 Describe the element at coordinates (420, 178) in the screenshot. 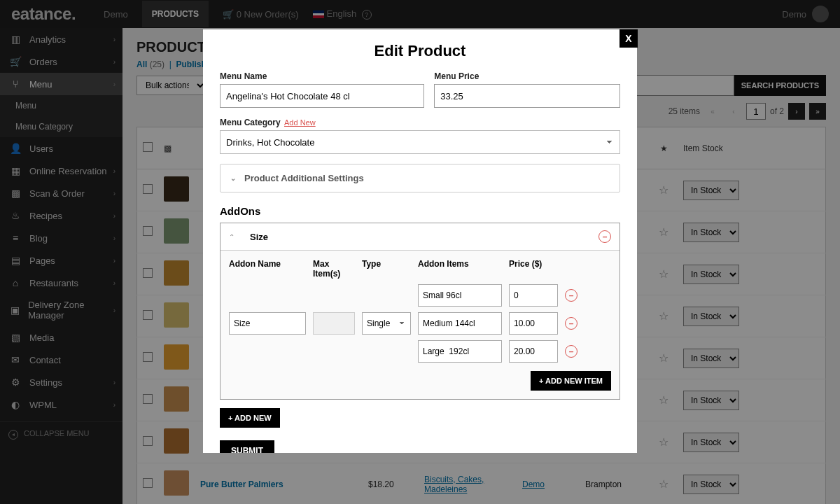

I see `additional-settings-card: ⌄ Product Additional Settings` at that location.